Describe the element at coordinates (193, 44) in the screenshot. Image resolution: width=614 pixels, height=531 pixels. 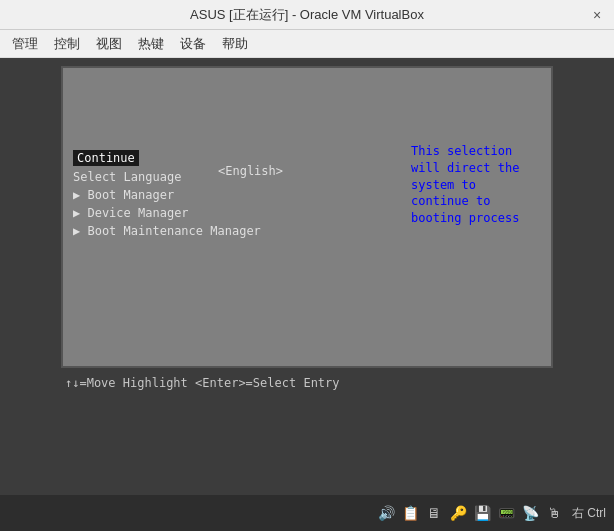
I see `menubar-item-设备: 设备` at that location.